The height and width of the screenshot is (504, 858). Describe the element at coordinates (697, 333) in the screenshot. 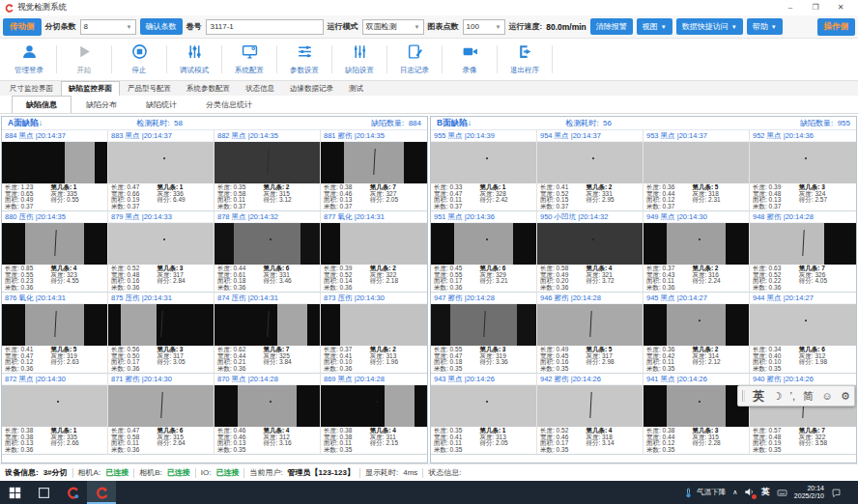

I see `defect-cell: 945 黑点 |20:14:27长度: 0.36宽度: 0.42面积: 0.11…` at that location.